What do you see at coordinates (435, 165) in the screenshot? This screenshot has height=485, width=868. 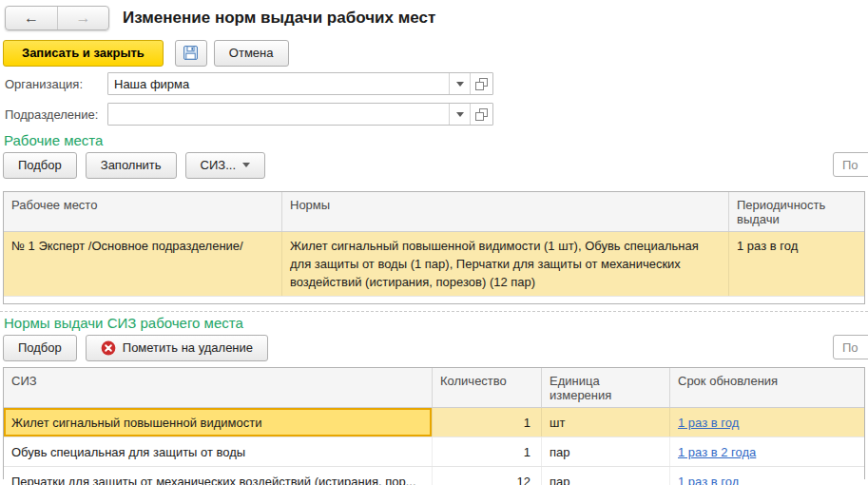 I see `workplaces-command-bar: Подбор Заполнить СИЗ... По` at bounding box center [435, 165].